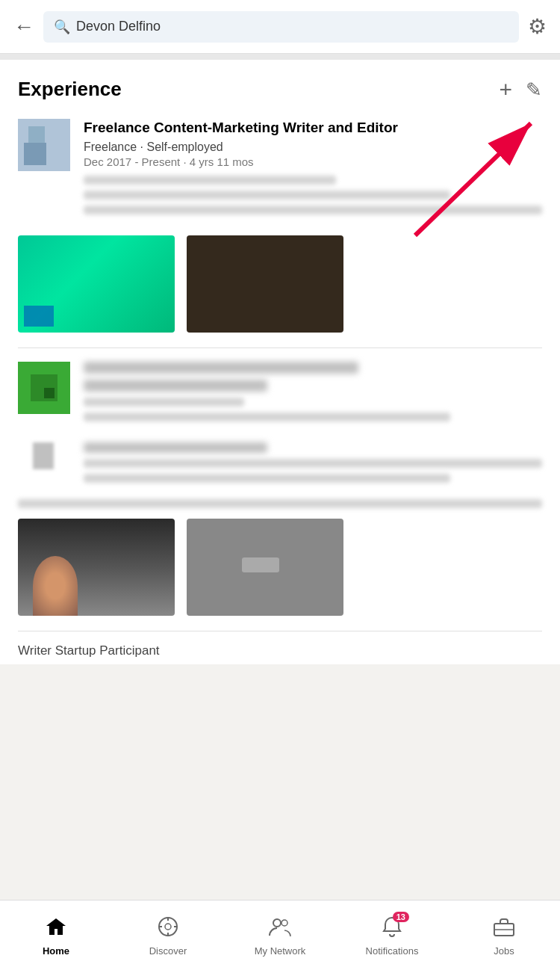  Describe the element at coordinates (168, 934) in the screenshot. I see `nav-item-discover: Discover` at that location.